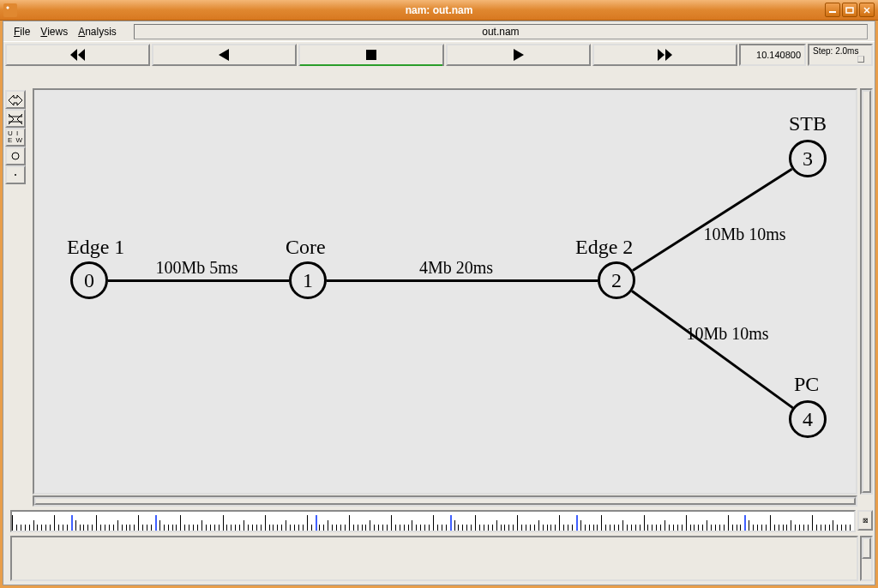 The width and height of the screenshot is (878, 588). Describe the element at coordinates (433, 521) in the screenshot. I see `timeline-ruler` at that location.